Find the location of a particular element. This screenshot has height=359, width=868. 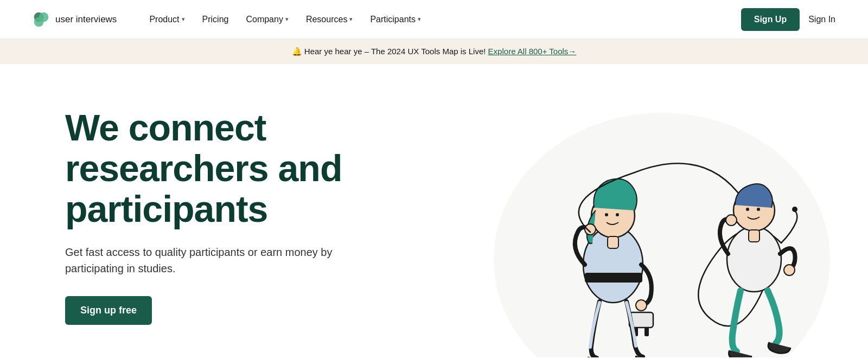

nav-company: Company ▾ is located at coordinates (267, 20).